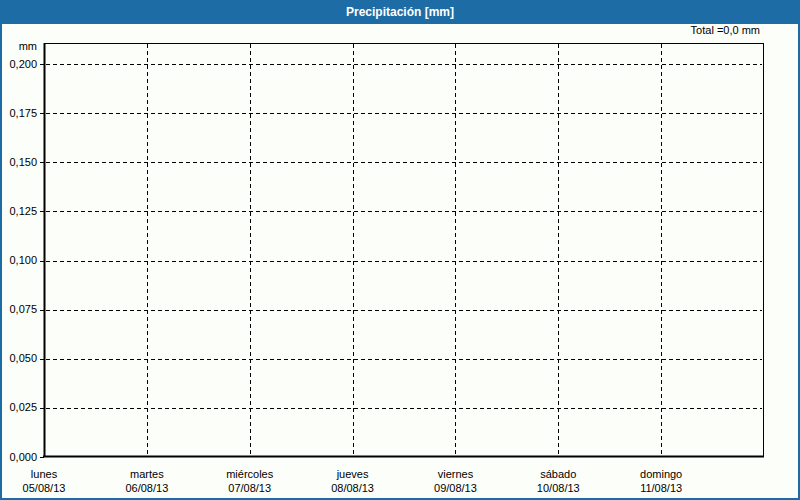  Describe the element at coordinates (661, 488) in the screenshot. I see `x-date-label: 11/08/13` at that location.